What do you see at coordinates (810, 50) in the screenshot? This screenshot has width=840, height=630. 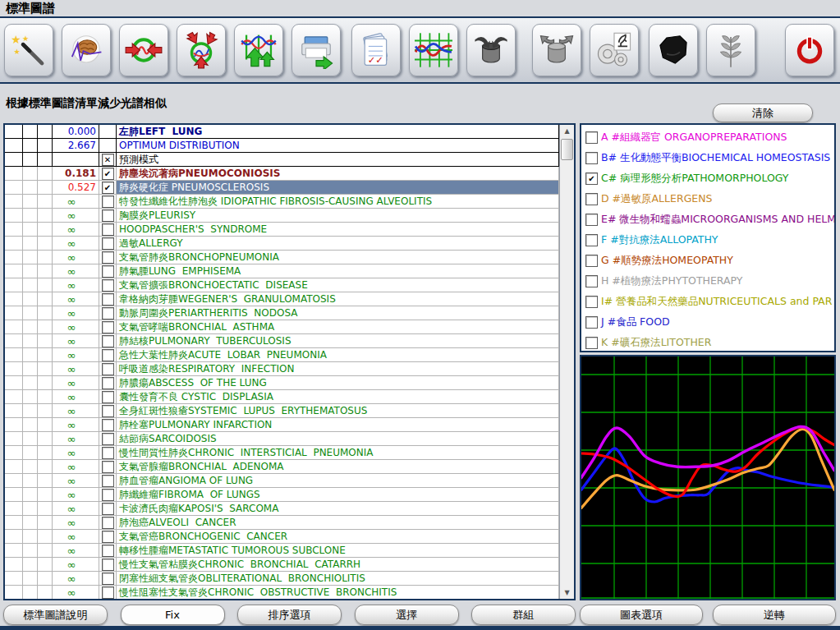 I see `exit-button` at bounding box center [810, 50].